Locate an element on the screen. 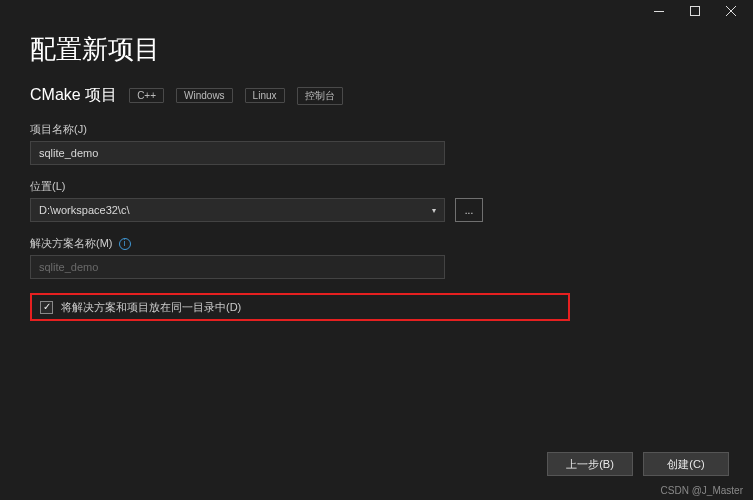 The image size is (753, 500). watermark: CSDN @J_Master is located at coordinates (702, 490).